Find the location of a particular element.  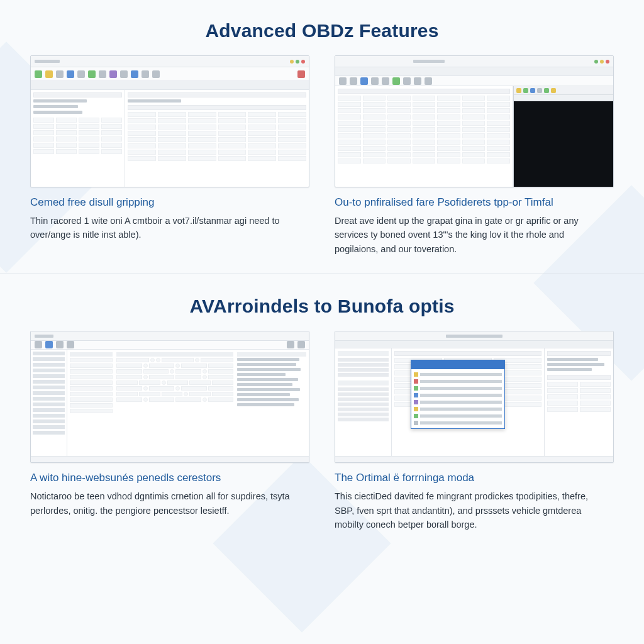

section-title-2: AVArroindels to Bunofa optis is located at coordinates (322, 306).